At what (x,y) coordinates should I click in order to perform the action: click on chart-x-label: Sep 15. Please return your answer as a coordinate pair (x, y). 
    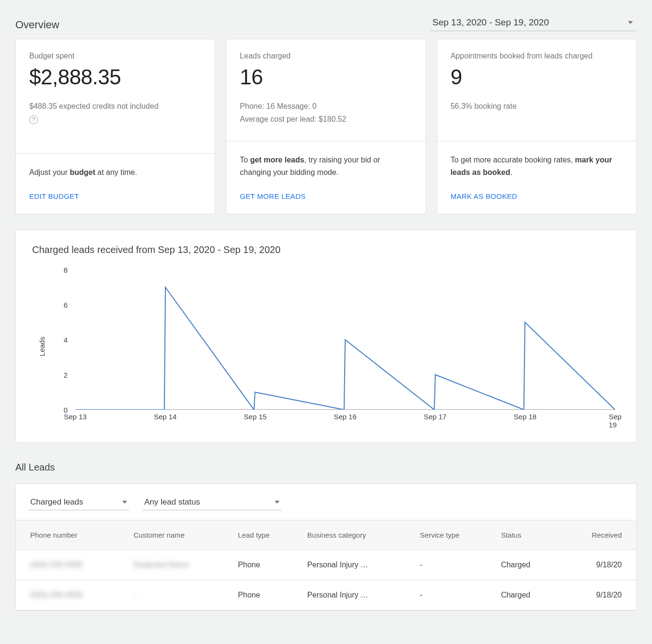
    Looking at the image, I should click on (256, 417).